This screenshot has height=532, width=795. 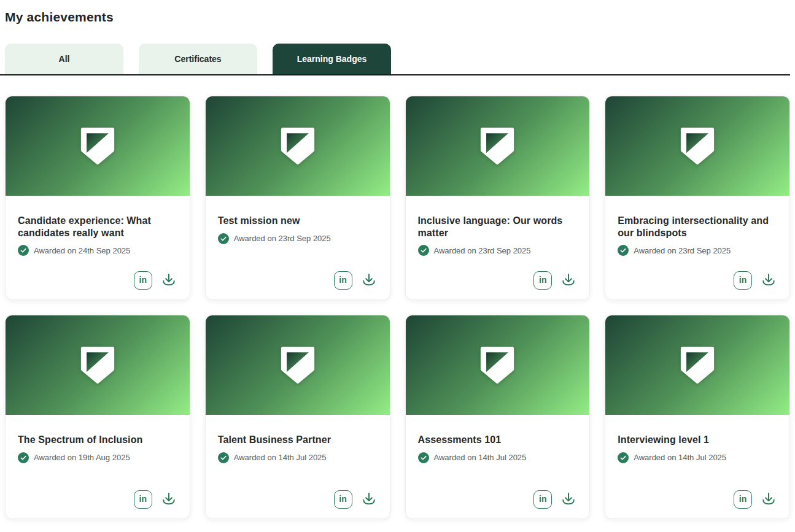 I want to click on awarded-row: Awarded on 19th Aug 2025, so click(x=98, y=458).